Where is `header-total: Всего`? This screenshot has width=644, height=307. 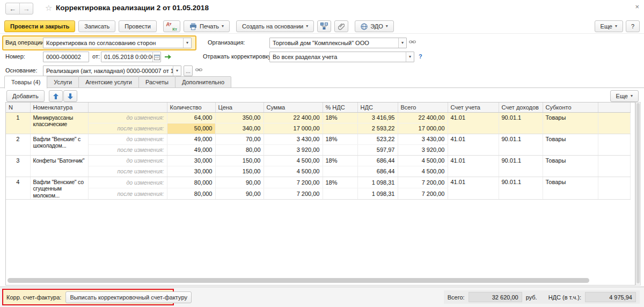 header-total: Всего is located at coordinates (423, 107).